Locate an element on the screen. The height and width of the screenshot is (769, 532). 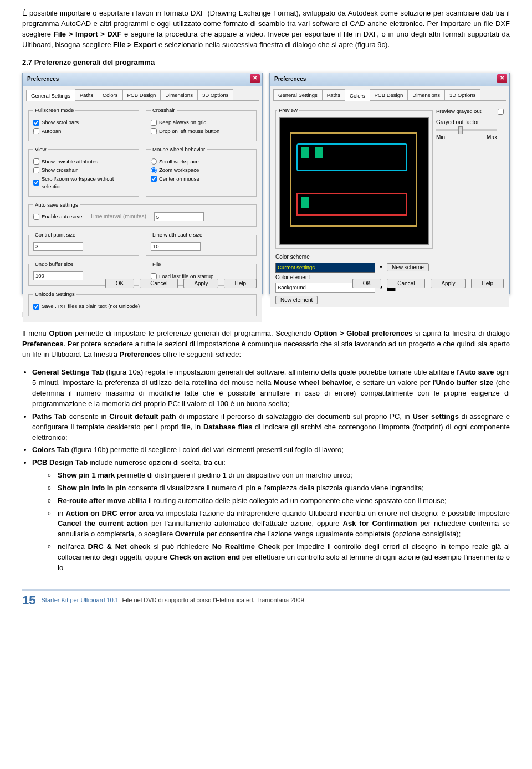
label-grayed-factor: Grayed out factor is located at coordinates (470, 123).